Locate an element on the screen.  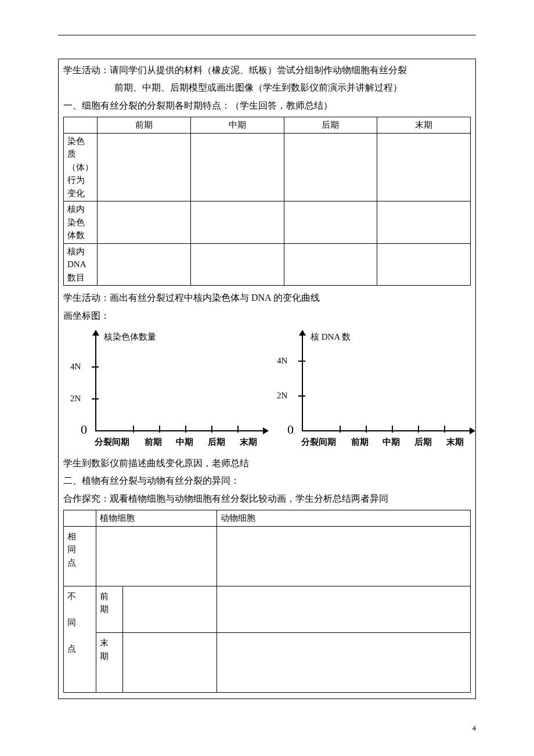
chart-title: 核 DNA 数 is located at coordinates (331, 337).